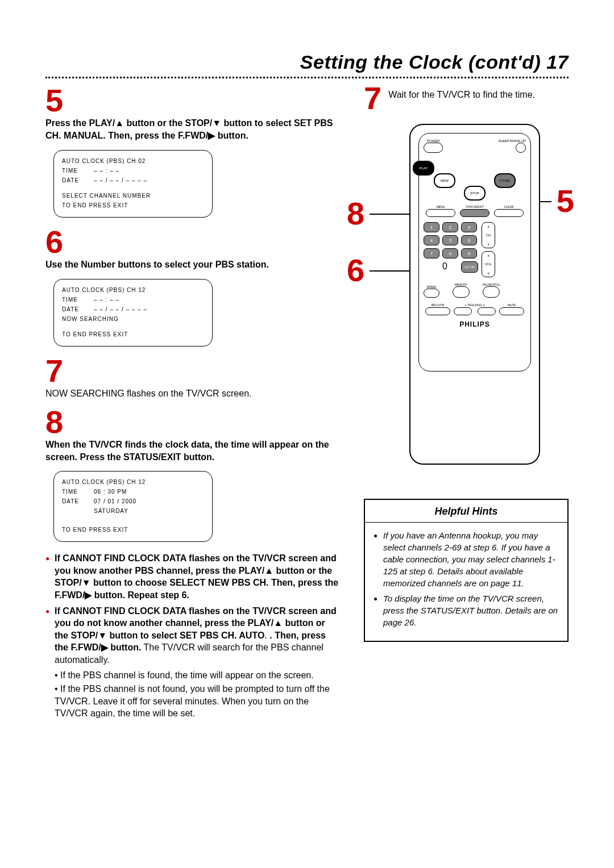 The image size is (614, 868). Describe the element at coordinates (469, 227) in the screenshot. I see `key-3: 3` at that location.